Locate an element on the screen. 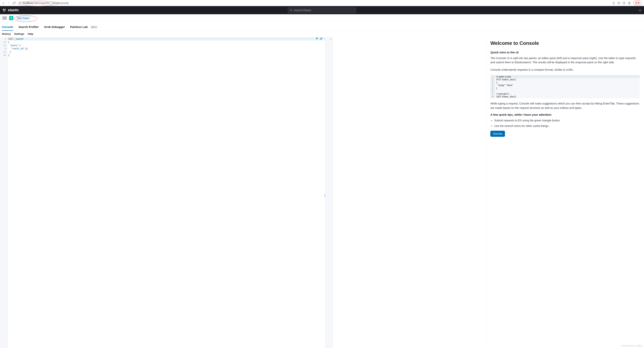 This screenshot has height=348, width=644. reload-button is located at coordinates (14, 3).